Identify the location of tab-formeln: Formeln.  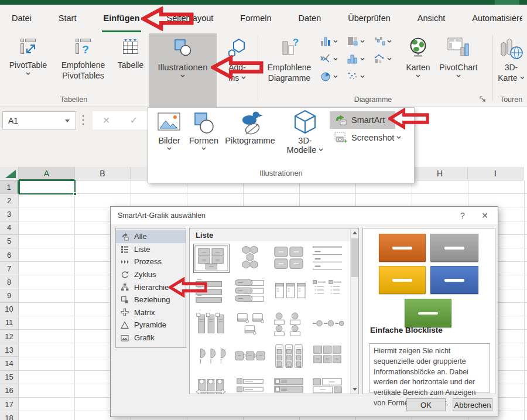
(255, 19).